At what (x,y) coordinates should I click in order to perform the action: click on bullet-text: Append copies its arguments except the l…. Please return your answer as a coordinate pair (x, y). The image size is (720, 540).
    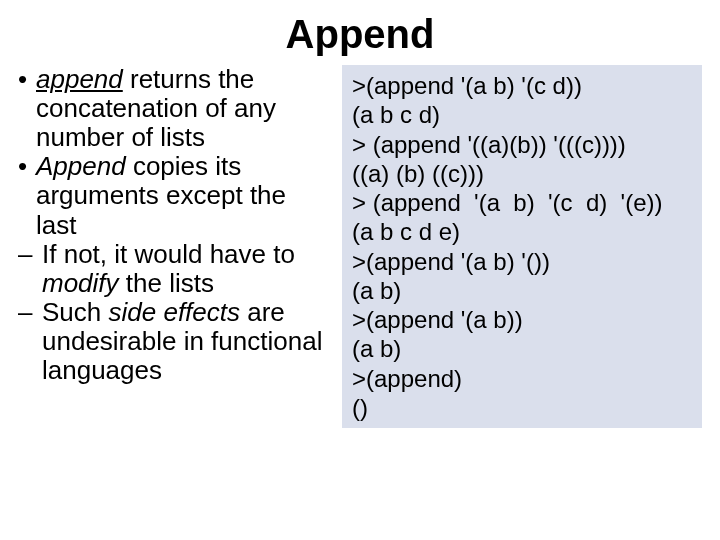
    Looking at the image, I should click on (183, 196).